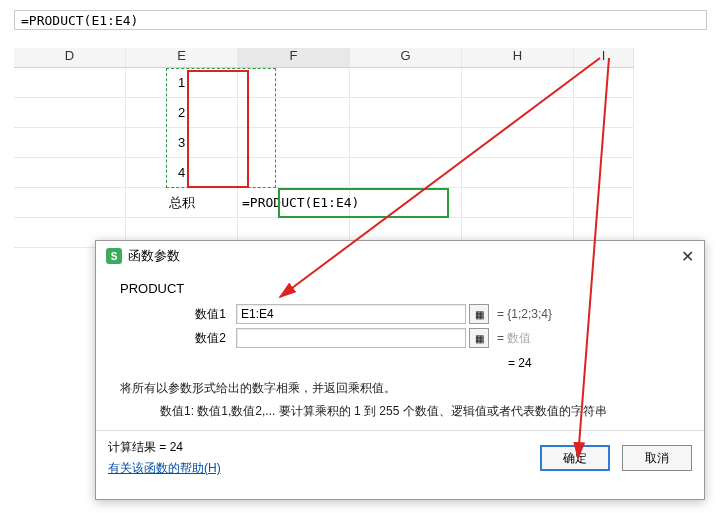 This screenshot has width=721, height=513. Describe the element at coordinates (518, 143) in the screenshot. I see `cell-h3` at that location.